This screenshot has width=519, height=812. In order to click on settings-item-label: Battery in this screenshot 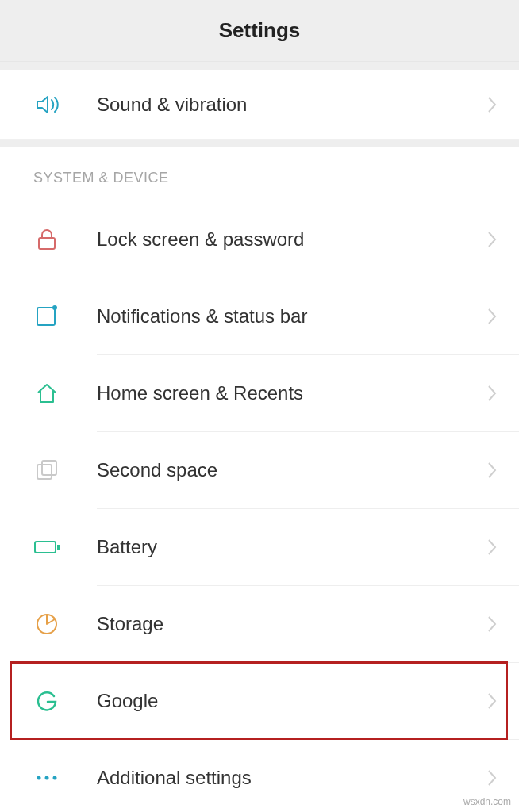, I will do `click(290, 547)`.